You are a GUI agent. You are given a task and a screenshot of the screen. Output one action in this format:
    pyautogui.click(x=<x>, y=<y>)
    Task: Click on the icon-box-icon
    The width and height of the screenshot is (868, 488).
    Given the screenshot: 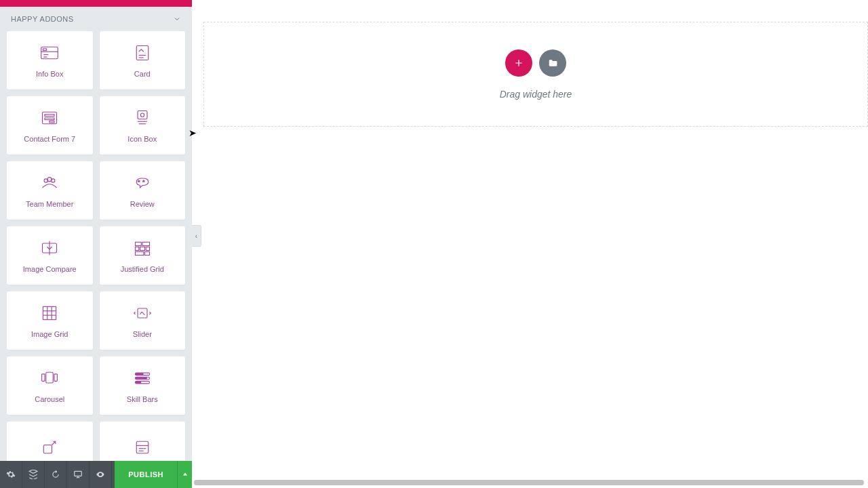 What is the action you would take?
    pyautogui.click(x=142, y=118)
    